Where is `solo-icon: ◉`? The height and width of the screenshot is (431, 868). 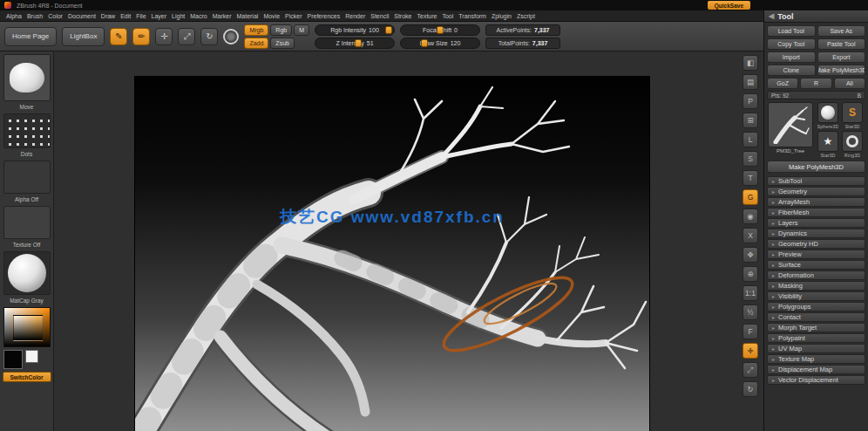 solo-icon: ◉ is located at coordinates (750, 216).